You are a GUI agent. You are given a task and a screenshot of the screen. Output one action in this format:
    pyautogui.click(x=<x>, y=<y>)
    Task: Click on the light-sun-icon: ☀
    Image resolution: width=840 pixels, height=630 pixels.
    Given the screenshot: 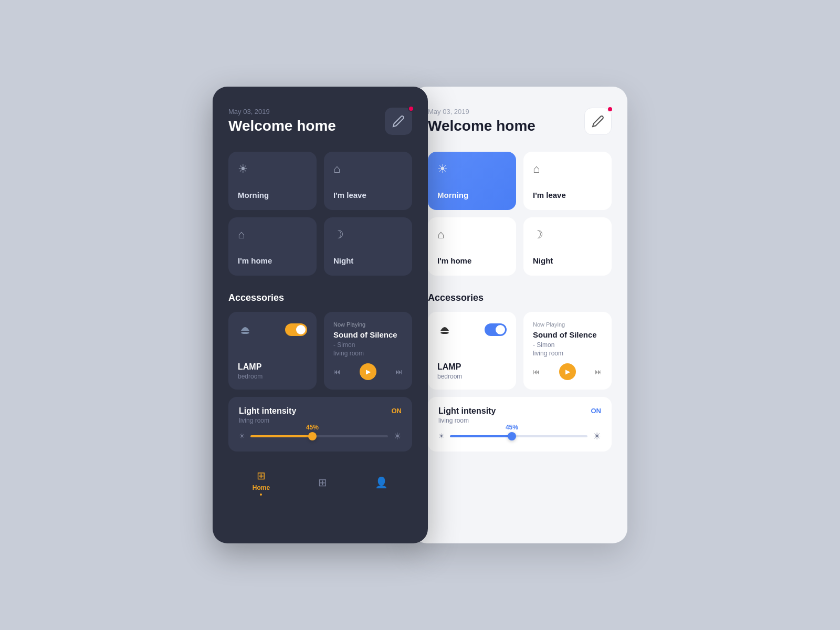 What is the action you would take?
    pyautogui.click(x=472, y=169)
    